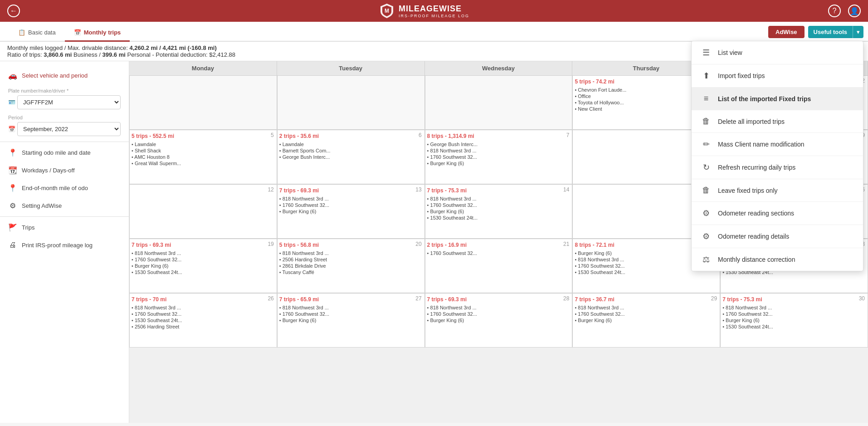 This screenshot has width=868, height=426. I want to click on sidebar-item-trips: 🚩 Trips, so click(64, 228).